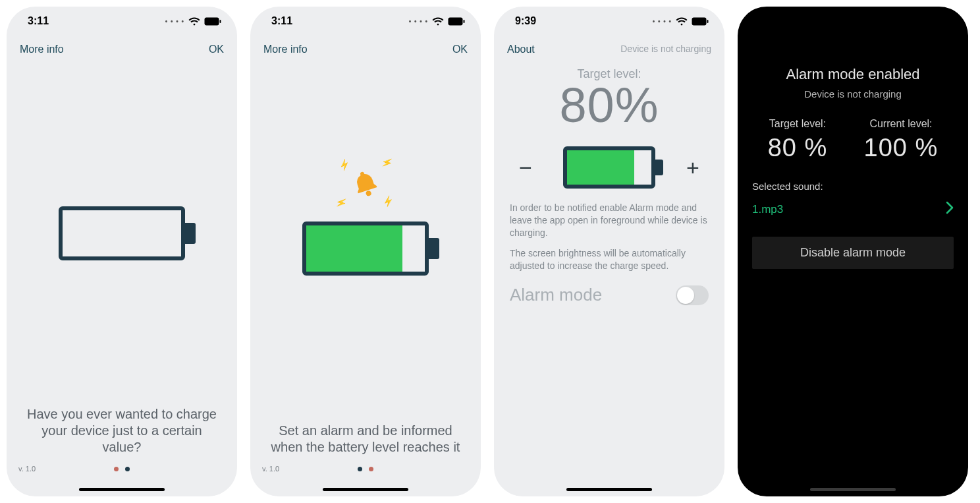 The height and width of the screenshot is (503, 980). I want to click on header-section: Alarm mode enabled Device is not chargin…, so click(853, 67).